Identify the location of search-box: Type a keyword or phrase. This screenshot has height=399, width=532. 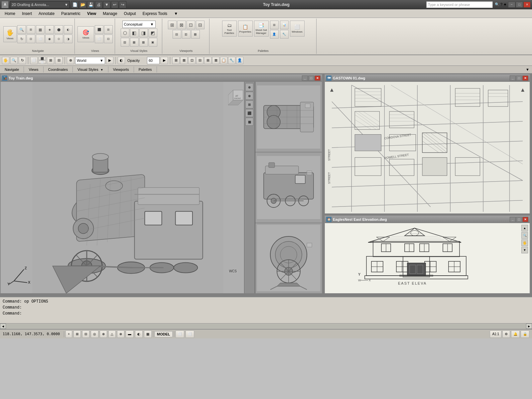
(460, 5).